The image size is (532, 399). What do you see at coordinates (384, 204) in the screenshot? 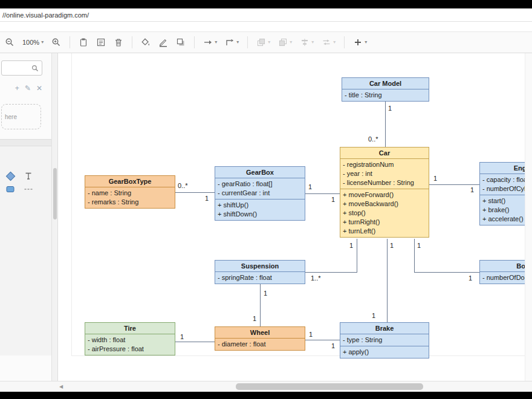
I see `class-member: + moveBackward()` at bounding box center [384, 204].